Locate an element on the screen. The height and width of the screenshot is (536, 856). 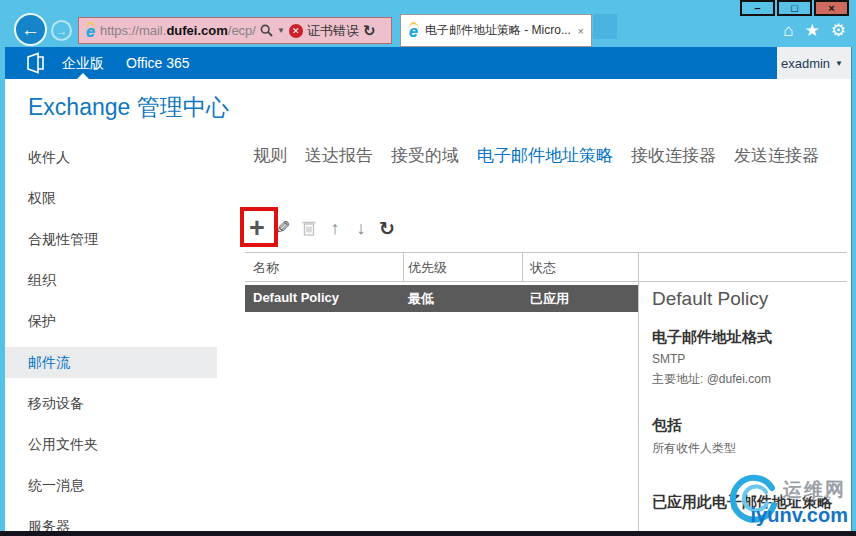
browser-tab: e 电子邮件地址策略 - Micro... × is located at coordinates (496, 30).